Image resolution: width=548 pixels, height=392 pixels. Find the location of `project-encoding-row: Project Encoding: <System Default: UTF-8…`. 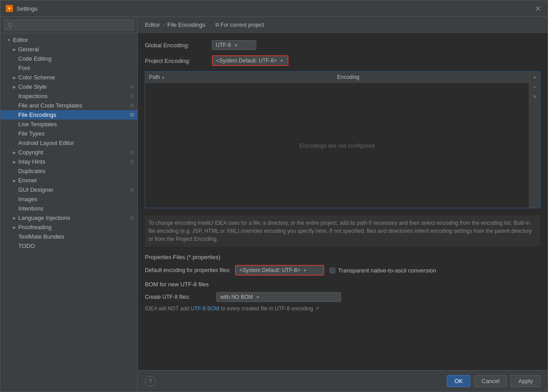

project-encoding-row: Project Encoding: <System Default: UTF-8… is located at coordinates (342, 61).